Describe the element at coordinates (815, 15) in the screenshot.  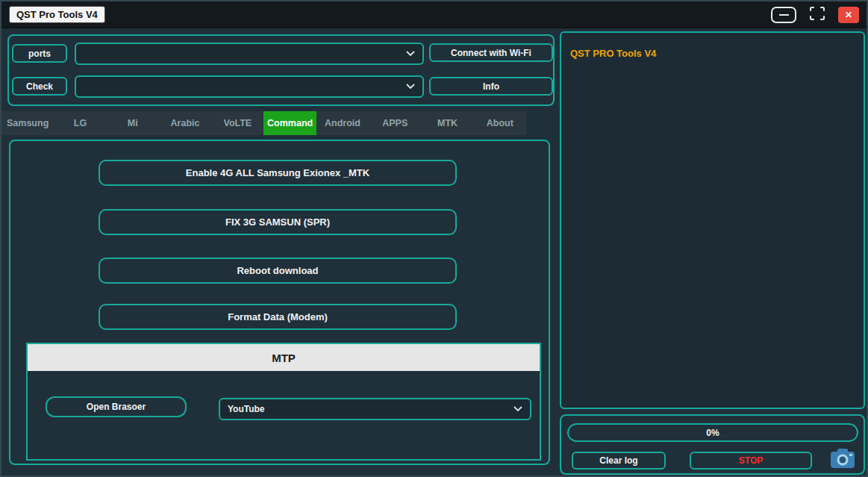
I see `window-controls: ✕` at that location.